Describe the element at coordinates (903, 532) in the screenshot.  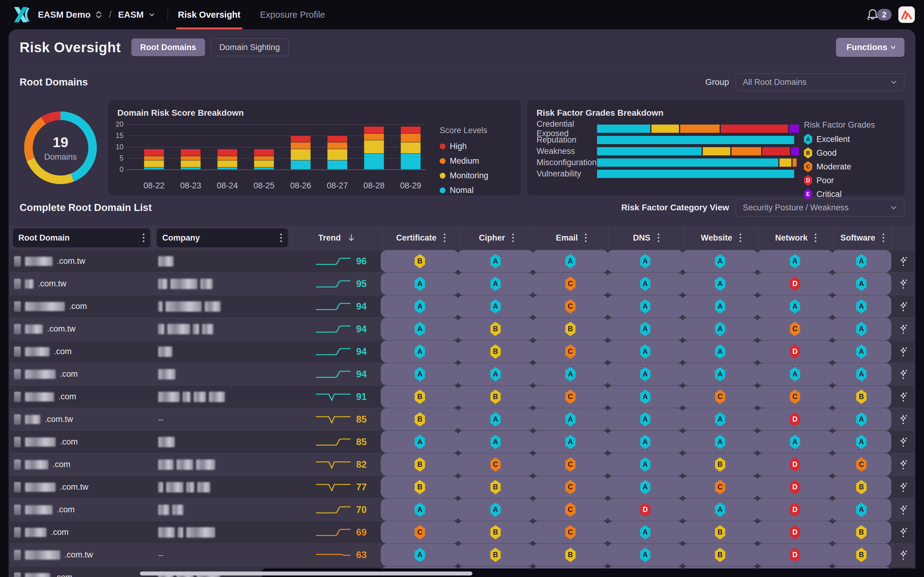
I see `cell-actions` at that location.